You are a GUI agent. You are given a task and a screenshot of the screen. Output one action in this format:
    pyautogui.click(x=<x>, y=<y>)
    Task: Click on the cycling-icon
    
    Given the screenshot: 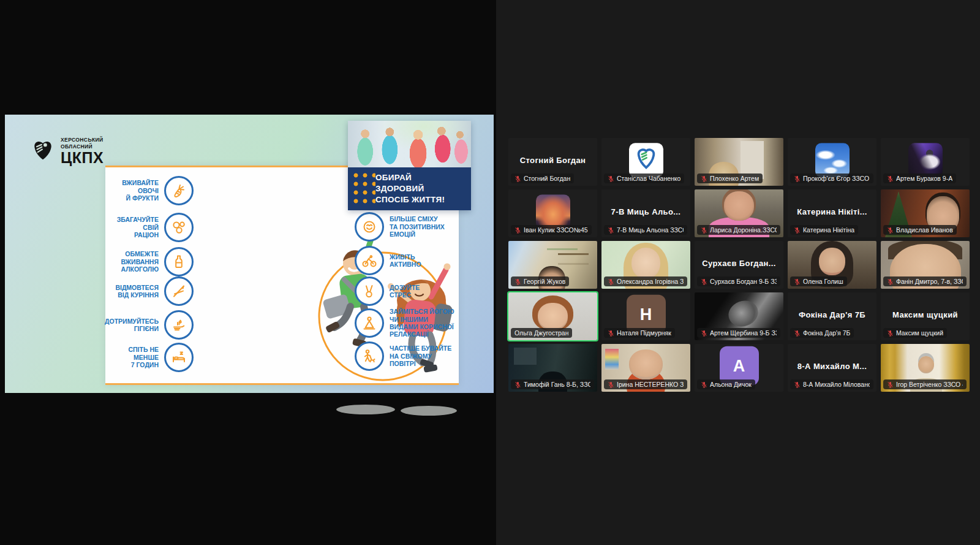 What is the action you would take?
    pyautogui.click(x=369, y=261)
    